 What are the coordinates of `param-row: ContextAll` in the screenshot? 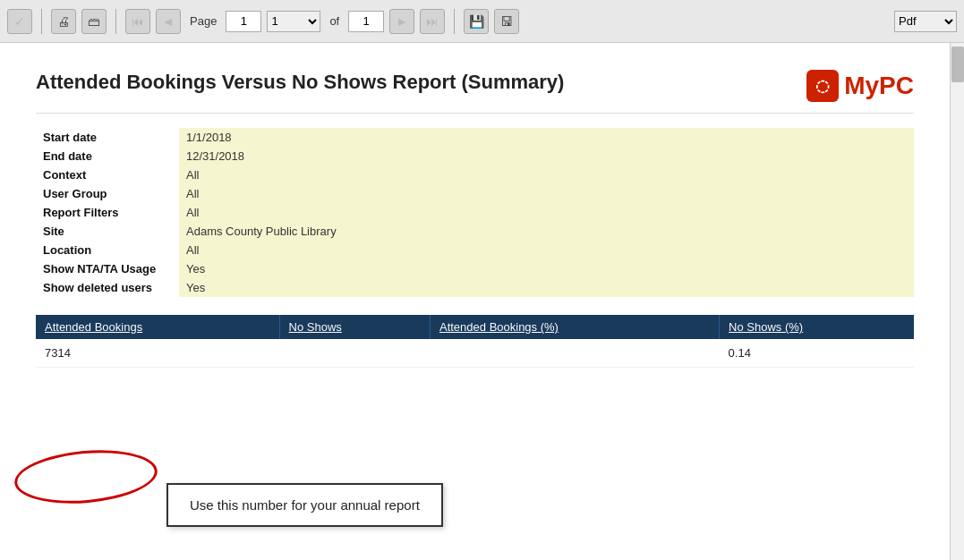 It's located at (474, 175).